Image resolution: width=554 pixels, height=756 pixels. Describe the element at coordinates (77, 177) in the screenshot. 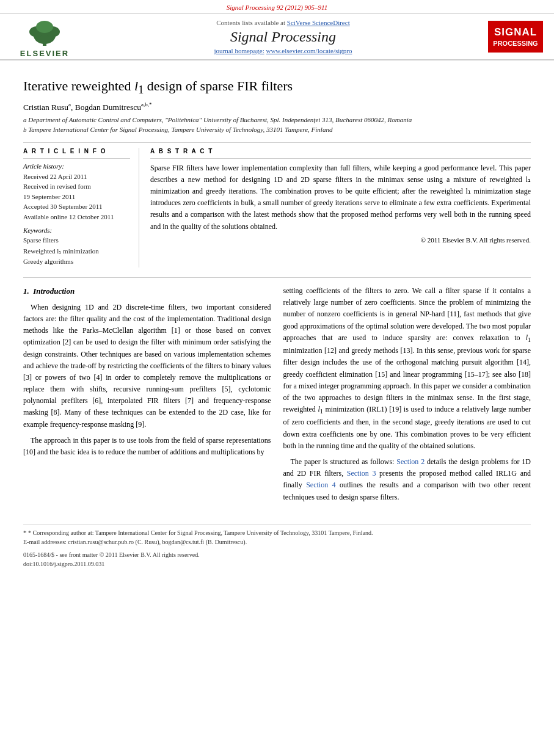

I see `received-date1: Received 22 April 2011` at that location.